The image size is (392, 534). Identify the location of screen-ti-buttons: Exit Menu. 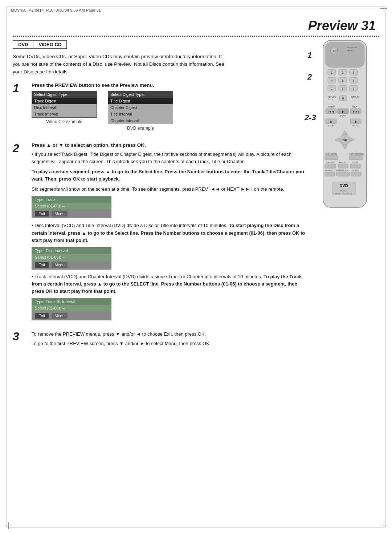
(72, 316).